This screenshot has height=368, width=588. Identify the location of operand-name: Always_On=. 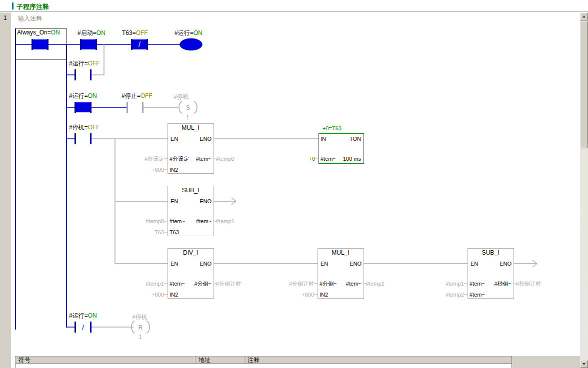
(34, 32).